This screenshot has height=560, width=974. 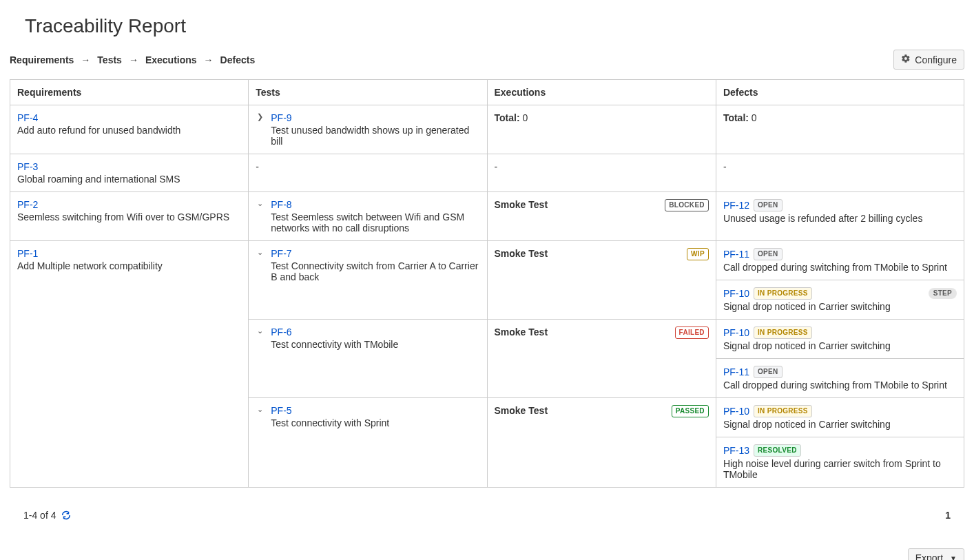 What do you see at coordinates (129, 217) in the screenshot?
I see `requirement-description: Seemless switching from Wifi over to GSM…` at bounding box center [129, 217].